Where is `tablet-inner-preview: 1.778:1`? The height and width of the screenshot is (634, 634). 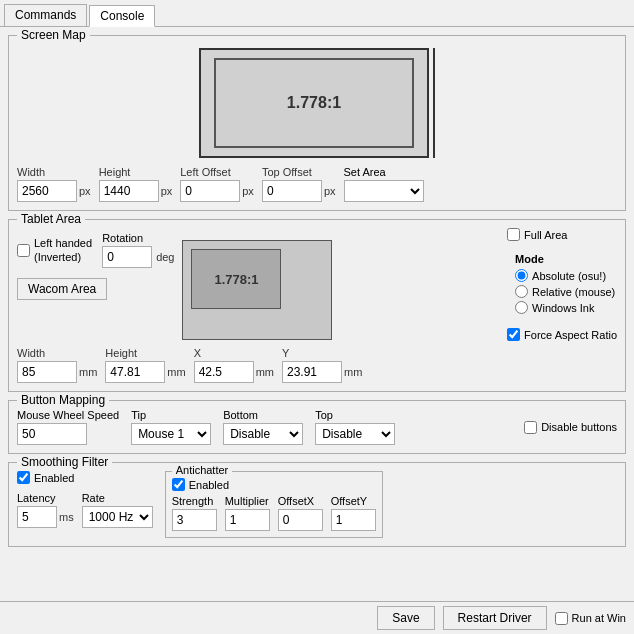 tablet-inner-preview: 1.778:1 is located at coordinates (236, 279).